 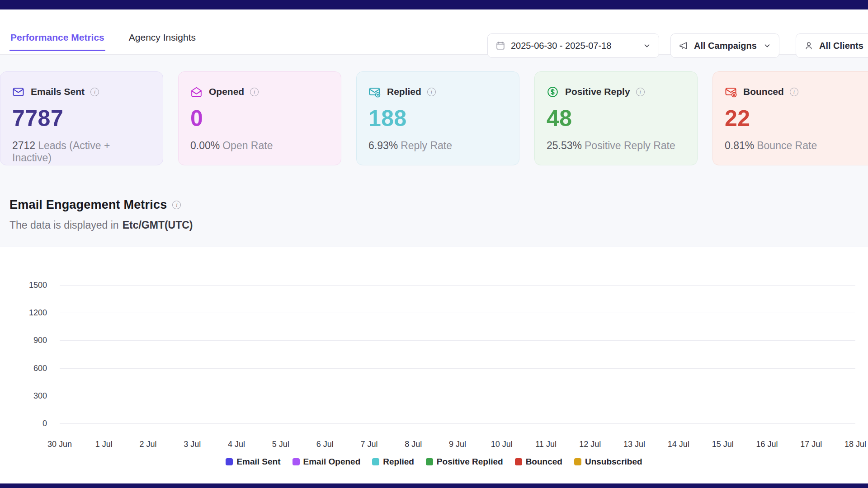 I want to click on chart-legend: Email SentEmail OpenedRepliedPositive Re…, so click(x=434, y=462).